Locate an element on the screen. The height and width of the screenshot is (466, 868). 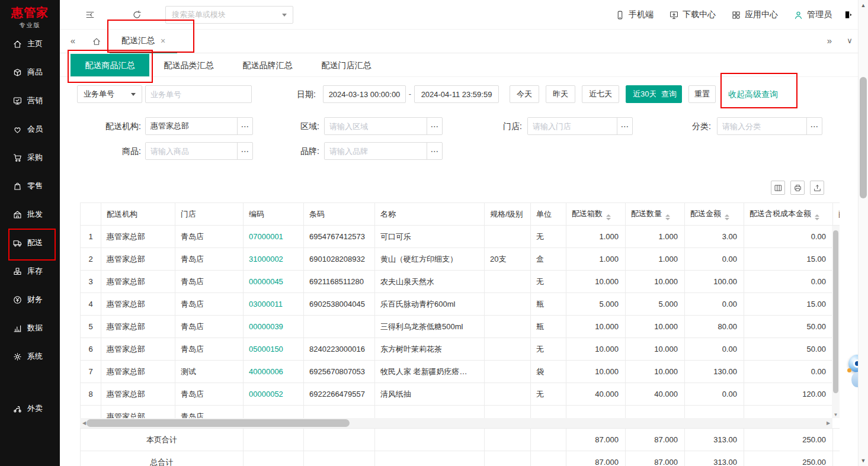
sidebar-item-purchase: 采购 is located at coordinates (30, 158).